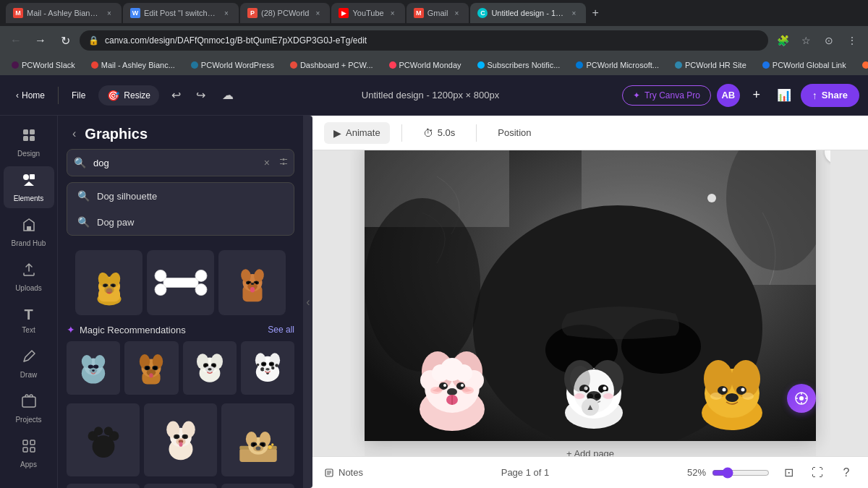  What do you see at coordinates (438, 13) in the screenshot?
I see `tab-gmail: M Gmail ×` at bounding box center [438, 13].